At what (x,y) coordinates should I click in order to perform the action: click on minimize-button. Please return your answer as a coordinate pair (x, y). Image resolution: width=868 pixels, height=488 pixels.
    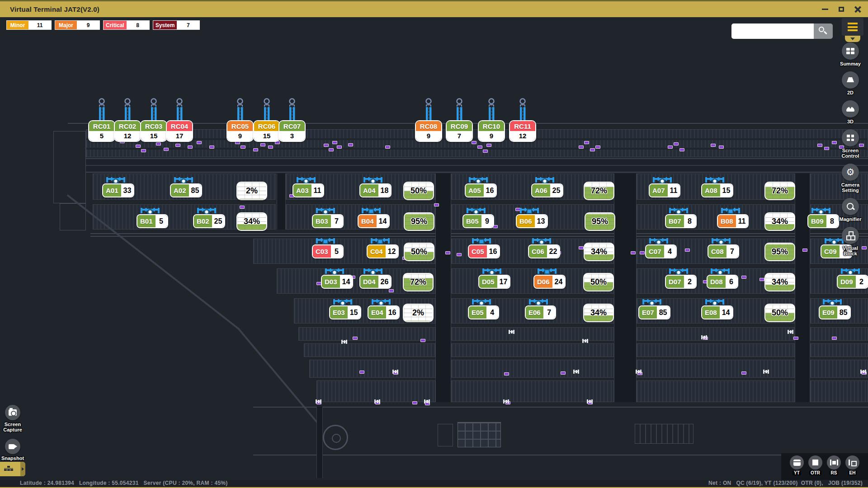
    Looking at the image, I should click on (825, 9).